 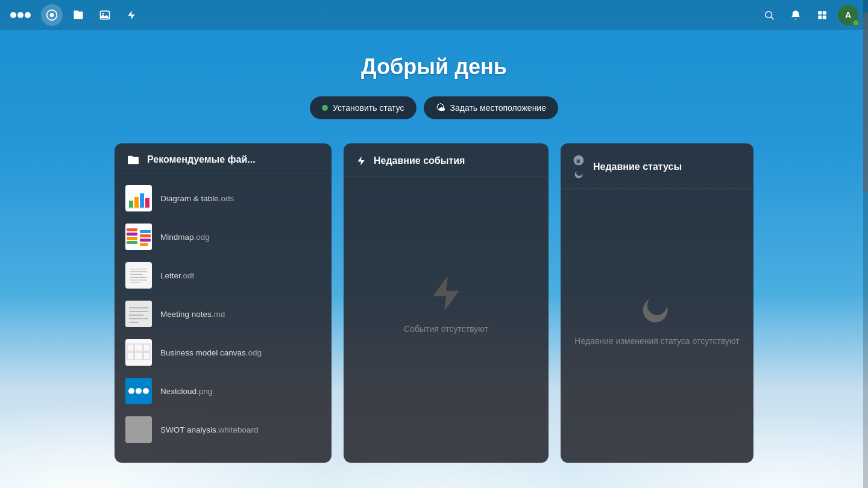 What do you see at coordinates (866, 244) in the screenshot?
I see `page-scrollbar` at bounding box center [866, 244].